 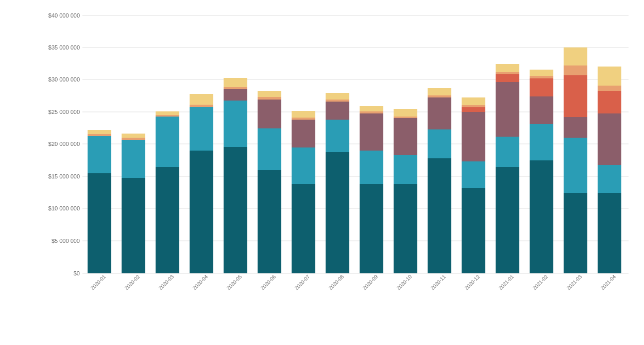 What do you see at coordinates (574, 282) in the screenshot?
I see `svg-text: 2021-03` at bounding box center [574, 282].